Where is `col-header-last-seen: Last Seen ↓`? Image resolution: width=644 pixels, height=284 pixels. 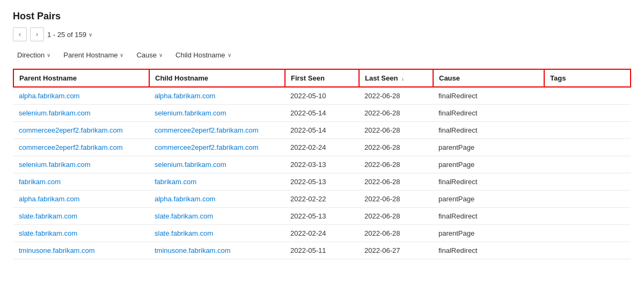 col-header-last-seen: Last Seen ↓ is located at coordinates (396, 78).